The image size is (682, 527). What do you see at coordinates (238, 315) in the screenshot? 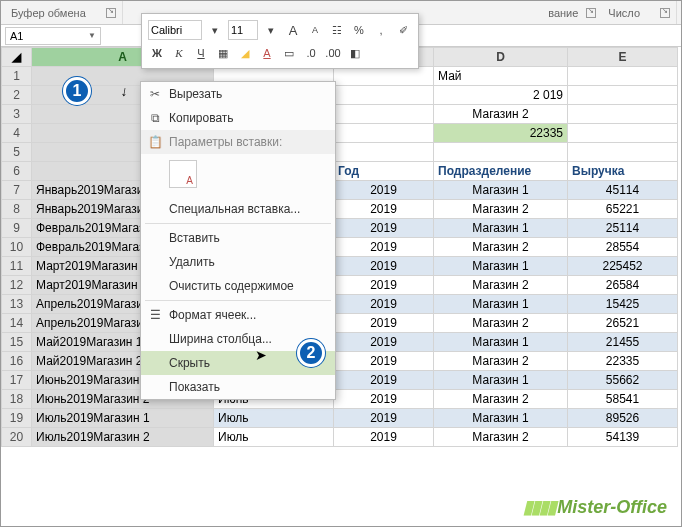
I see `ctx-format-cells: ☰Формат ячеек...` at bounding box center [238, 315].